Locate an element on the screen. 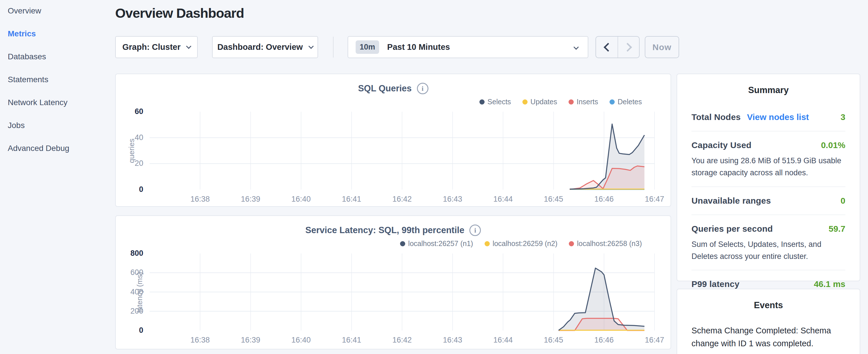 The image size is (868, 354). y-tick-label: 400 is located at coordinates (130, 292).